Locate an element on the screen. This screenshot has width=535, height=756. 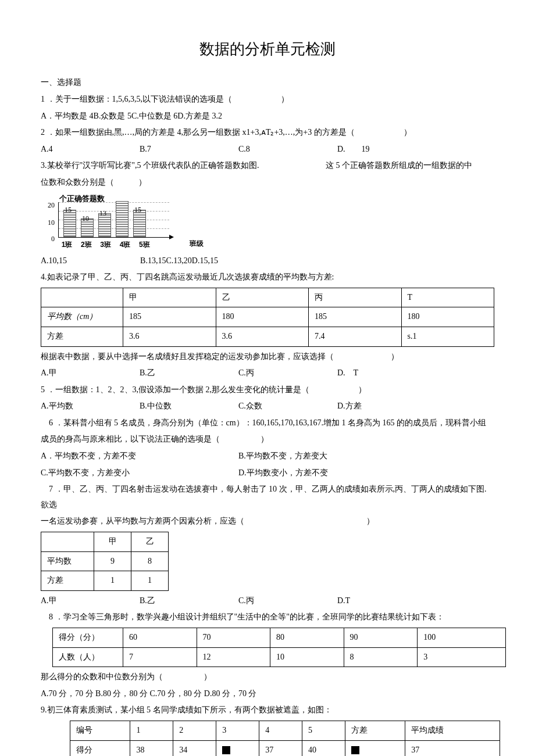
axis-arrow-icon is located at coordinates (172, 237).